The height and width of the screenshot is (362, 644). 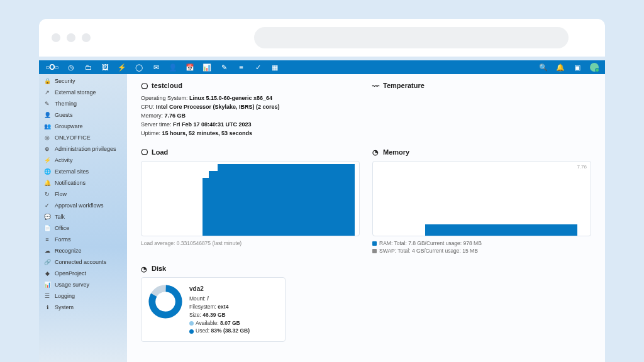 What do you see at coordinates (145, 152) in the screenshot?
I see `monitor-icon: 🖵` at bounding box center [145, 152].